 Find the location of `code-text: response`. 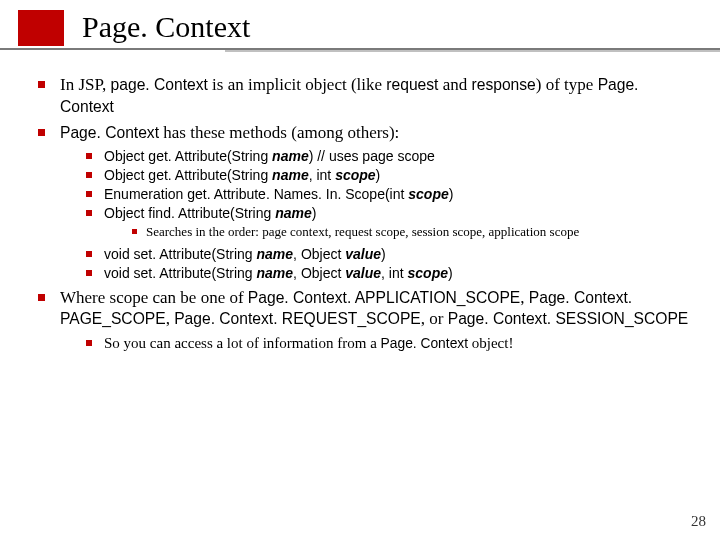

code-text: response is located at coordinates (504, 84).